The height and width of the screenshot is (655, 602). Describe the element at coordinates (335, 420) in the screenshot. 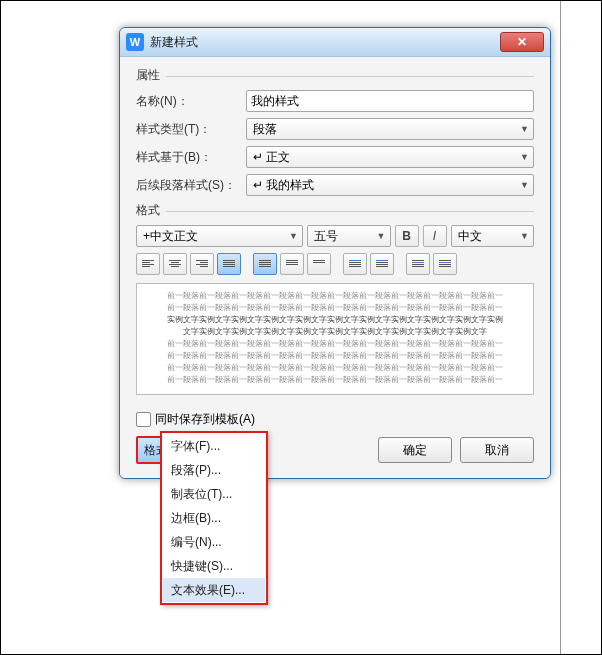

I see `save-to-template-row: 同时保存到模板(A)` at that location.